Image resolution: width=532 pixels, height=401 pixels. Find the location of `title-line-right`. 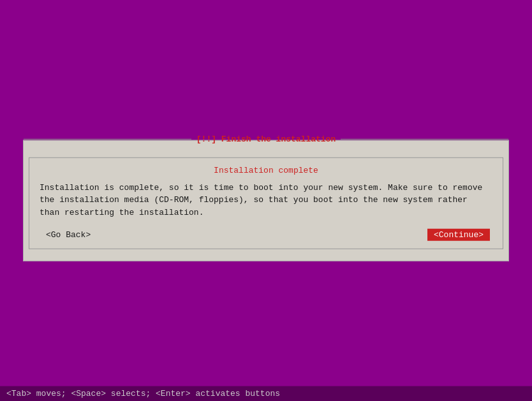

title-line-right is located at coordinates (425, 139).